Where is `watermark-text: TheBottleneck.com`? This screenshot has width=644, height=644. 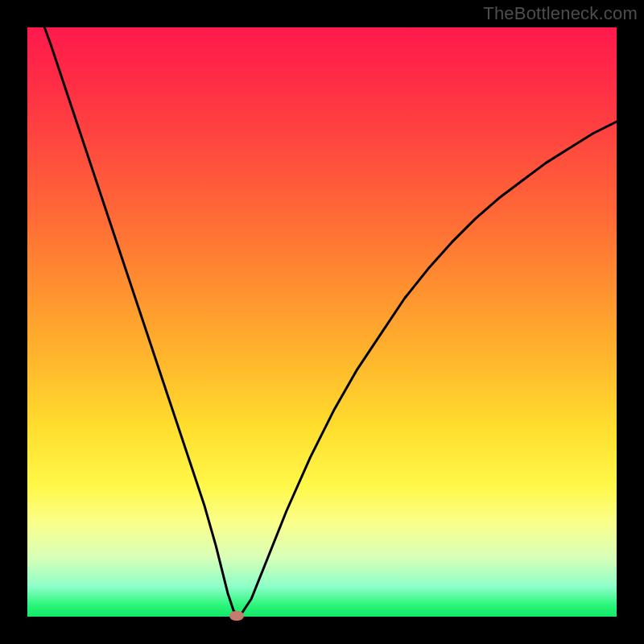
watermark-text: TheBottleneck.com is located at coordinates (560, 14).